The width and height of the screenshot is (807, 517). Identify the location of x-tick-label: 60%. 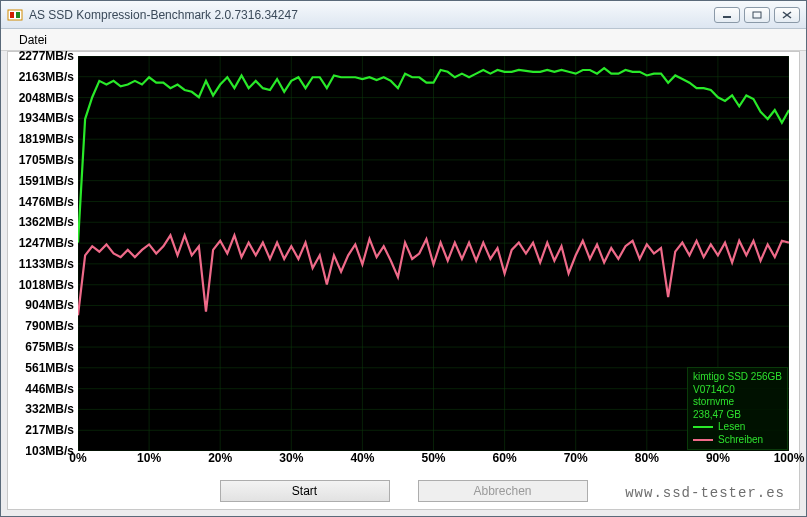
(505, 458).